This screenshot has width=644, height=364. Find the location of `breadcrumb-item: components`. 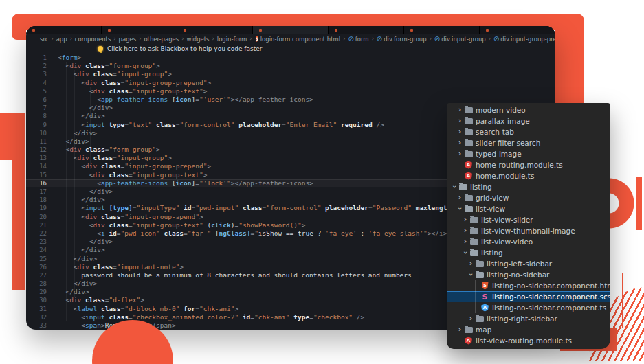

breadcrumb-item: components is located at coordinates (93, 39).